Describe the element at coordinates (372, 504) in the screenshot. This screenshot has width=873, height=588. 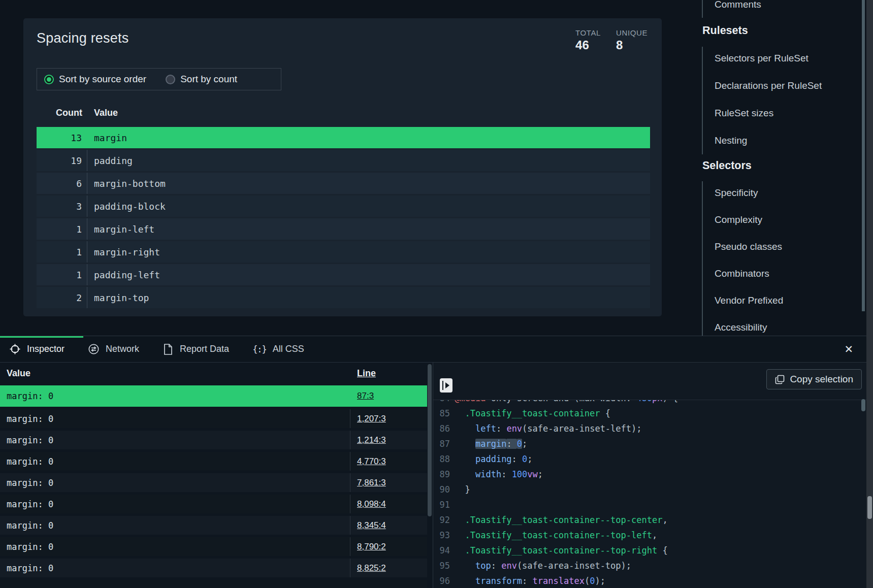
I see `inspector-row-line-link: 8,098:4` at that location.